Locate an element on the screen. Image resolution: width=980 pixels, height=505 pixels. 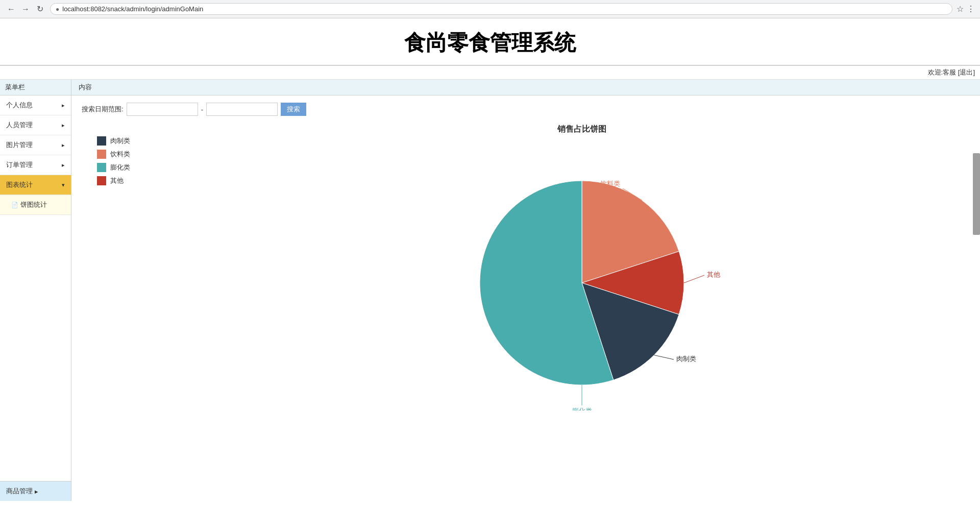
legend-item-meat: 肉制类 is located at coordinates (145, 141).